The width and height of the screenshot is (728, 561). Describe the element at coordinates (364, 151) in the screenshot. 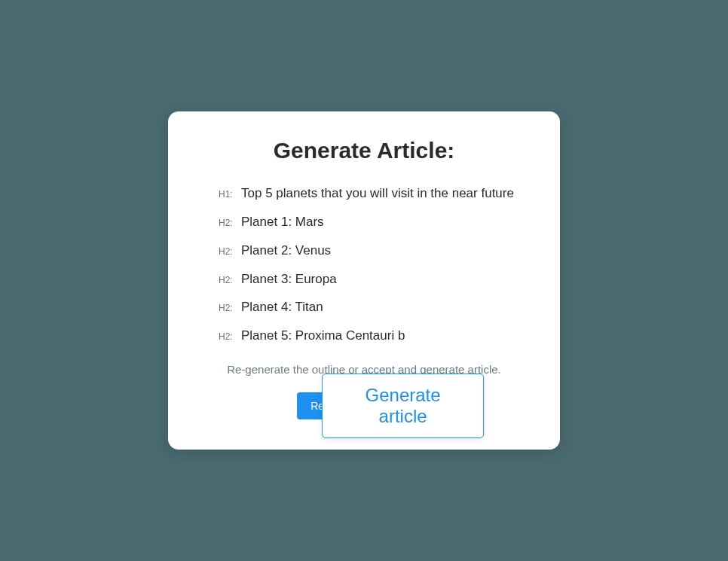

I see `card-title: Generate Article:` at that location.